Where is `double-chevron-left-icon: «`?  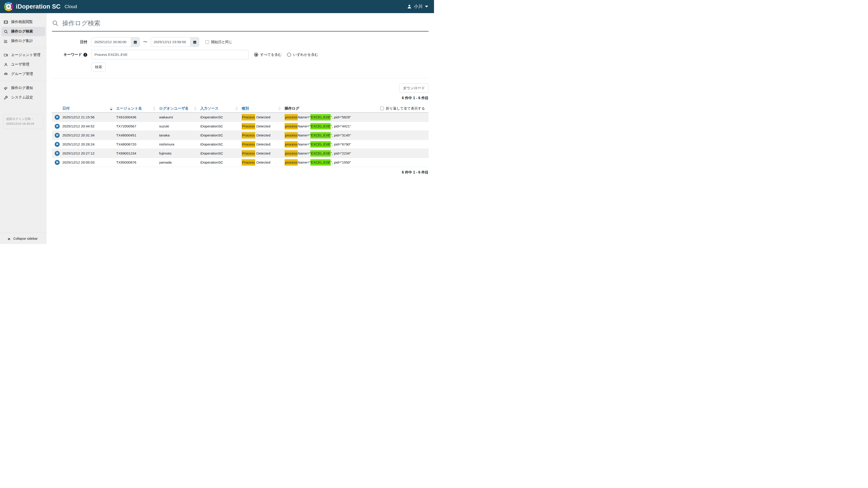
double-chevron-left-icon: « is located at coordinates (9, 238).